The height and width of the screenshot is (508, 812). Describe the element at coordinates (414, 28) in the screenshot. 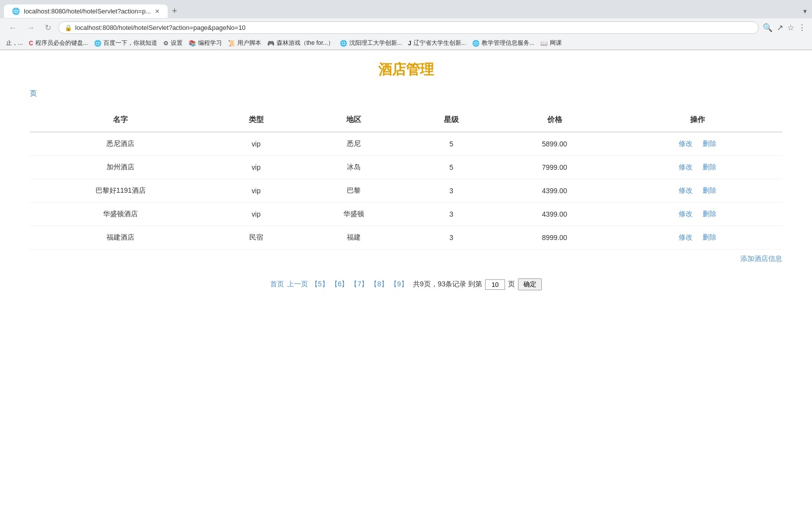

I see `url-text: localhost:8080/hotel/hotelServlet?action…` at that location.